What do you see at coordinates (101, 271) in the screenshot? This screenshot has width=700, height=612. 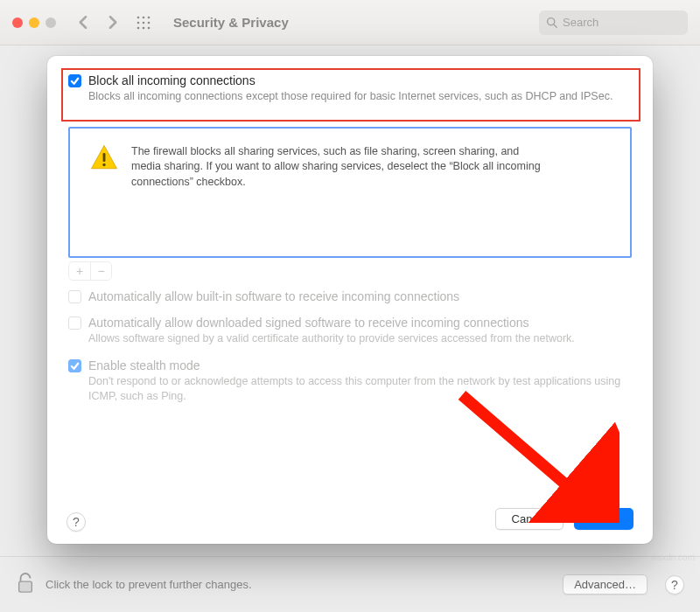 I see `remove-app-button: −` at bounding box center [101, 271].